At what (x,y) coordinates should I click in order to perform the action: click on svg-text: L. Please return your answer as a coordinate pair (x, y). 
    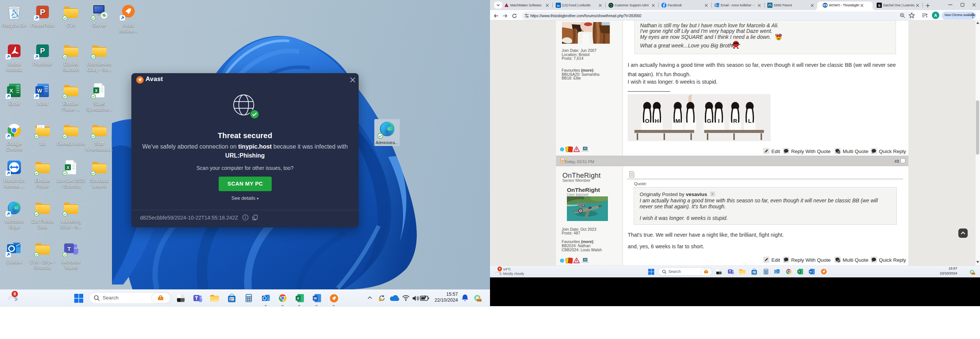
    Looking at the image, I should click on (749, 121).